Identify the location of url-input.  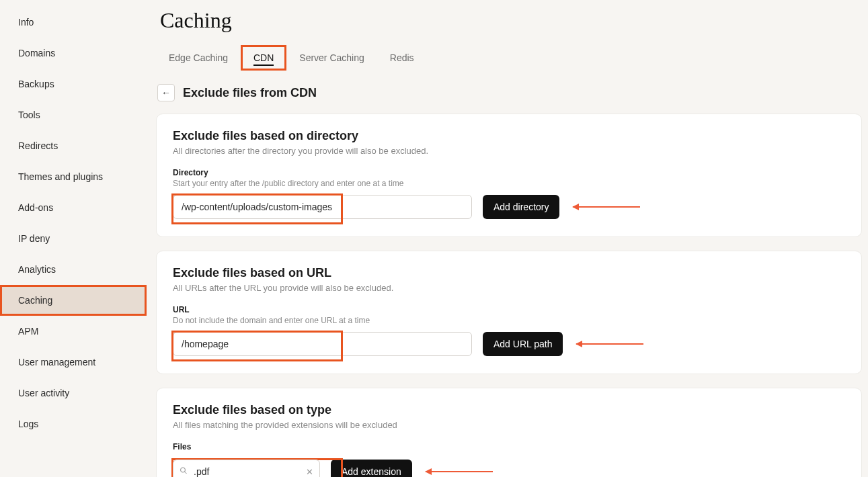
(323, 344).